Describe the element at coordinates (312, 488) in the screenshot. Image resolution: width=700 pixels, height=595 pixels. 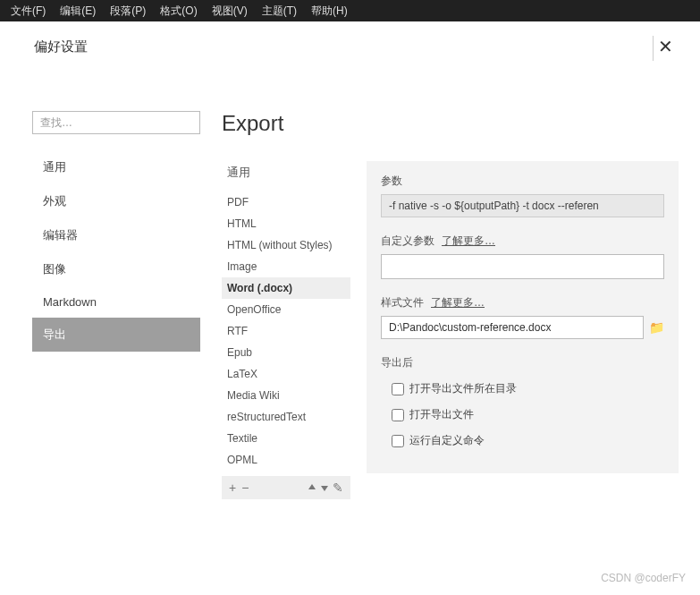
I see `move-up-button` at that location.